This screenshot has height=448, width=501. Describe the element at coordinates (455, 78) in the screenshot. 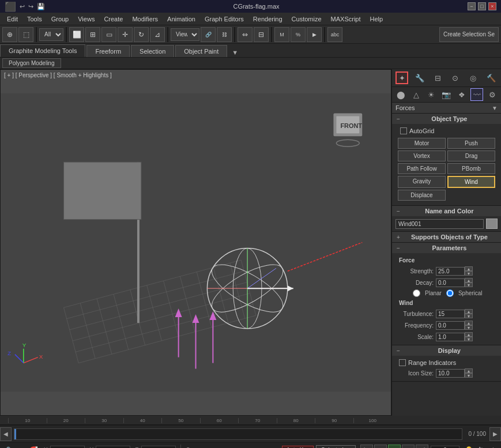

I see `motion-panel-icon: ⊙` at that location.